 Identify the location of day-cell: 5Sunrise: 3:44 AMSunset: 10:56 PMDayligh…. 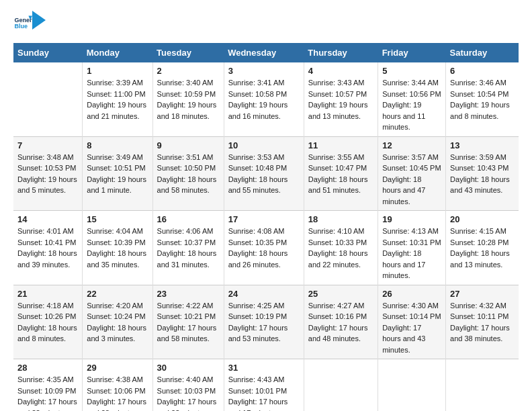
(412, 99).